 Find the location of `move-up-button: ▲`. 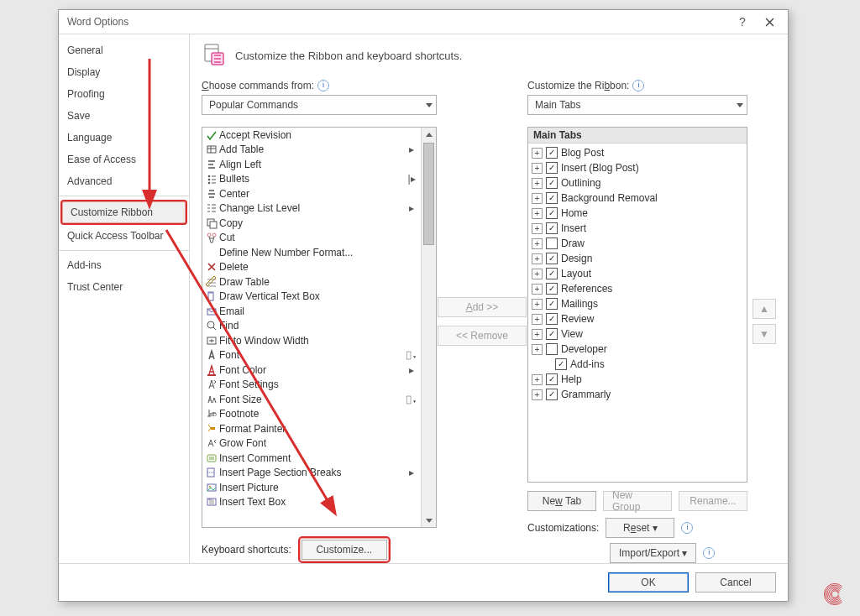

move-up-button: ▲ is located at coordinates (764, 309).